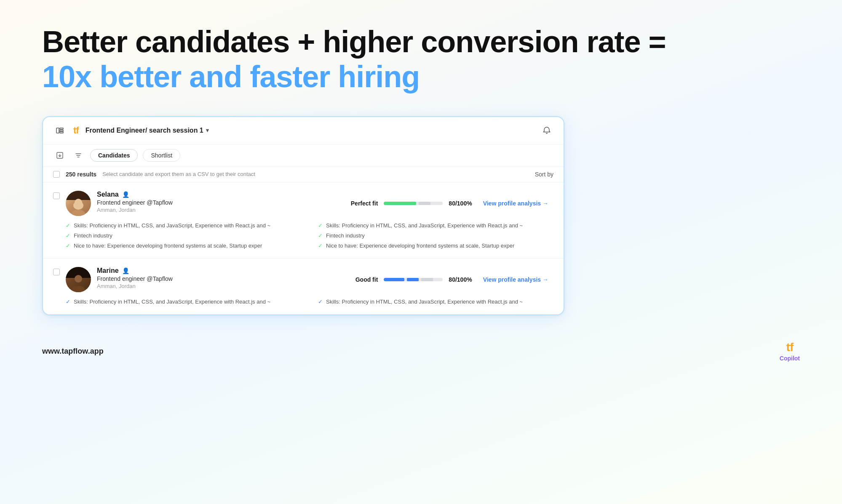  What do you see at coordinates (460, 203) in the screenshot?
I see `selana-fit-score: 80/100%` at bounding box center [460, 203].